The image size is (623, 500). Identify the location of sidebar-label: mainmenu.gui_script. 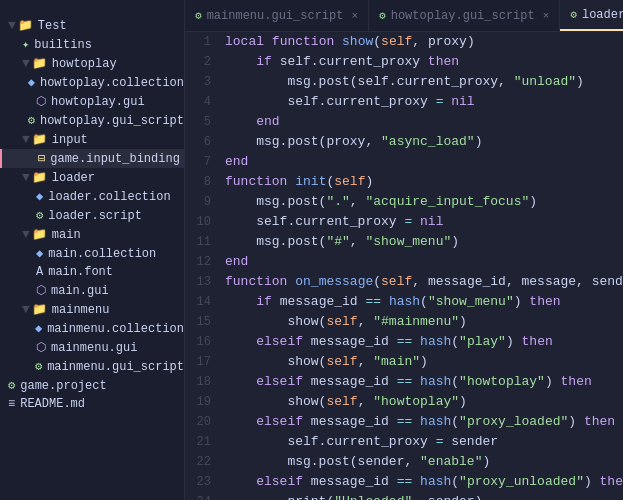
(116, 367).